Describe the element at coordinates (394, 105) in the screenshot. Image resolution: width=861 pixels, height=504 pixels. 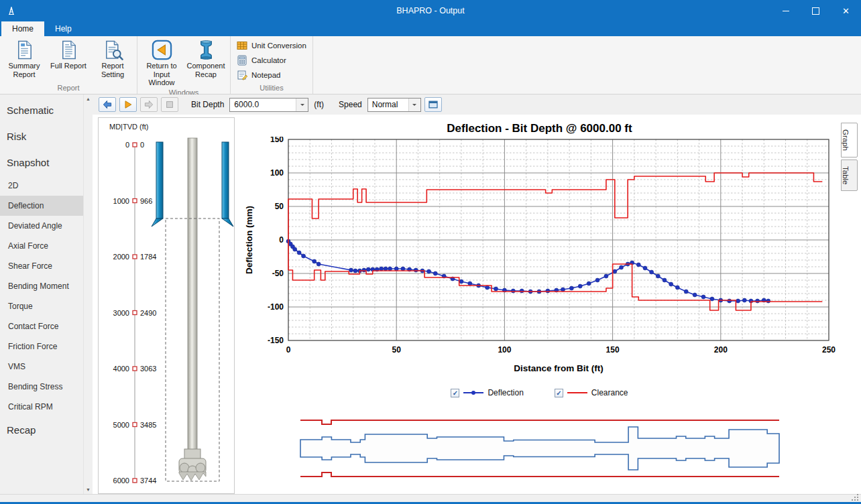
I see `speed-select: Normal` at that location.